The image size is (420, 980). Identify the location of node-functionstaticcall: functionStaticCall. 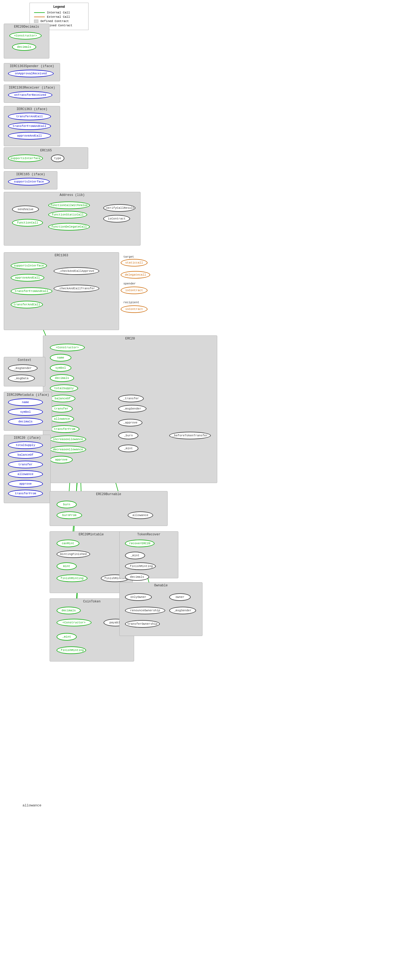
(68, 215).